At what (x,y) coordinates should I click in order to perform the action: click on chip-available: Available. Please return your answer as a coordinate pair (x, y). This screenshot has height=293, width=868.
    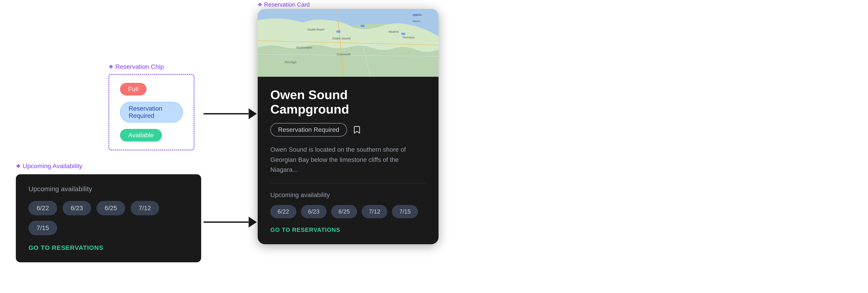
    Looking at the image, I should click on (141, 135).